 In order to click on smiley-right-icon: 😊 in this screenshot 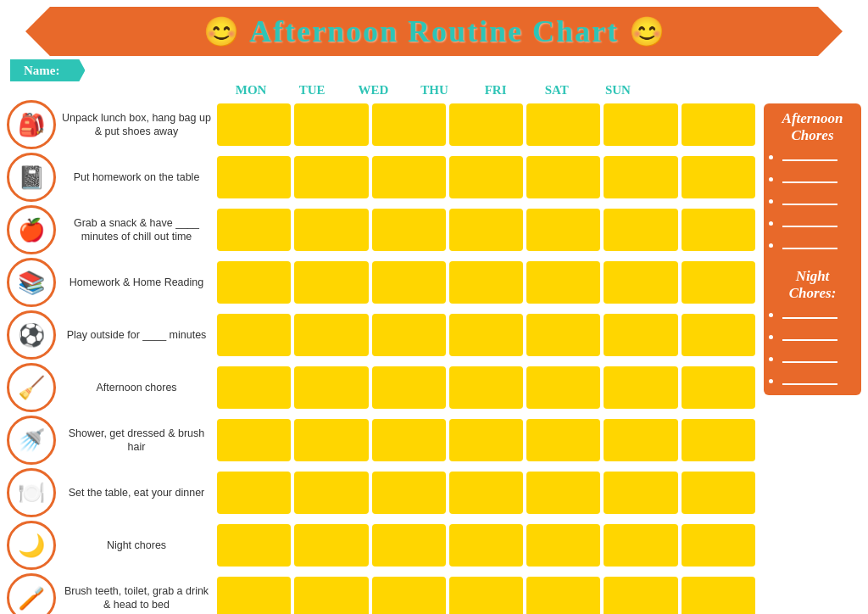, I will do `click(647, 31)`.